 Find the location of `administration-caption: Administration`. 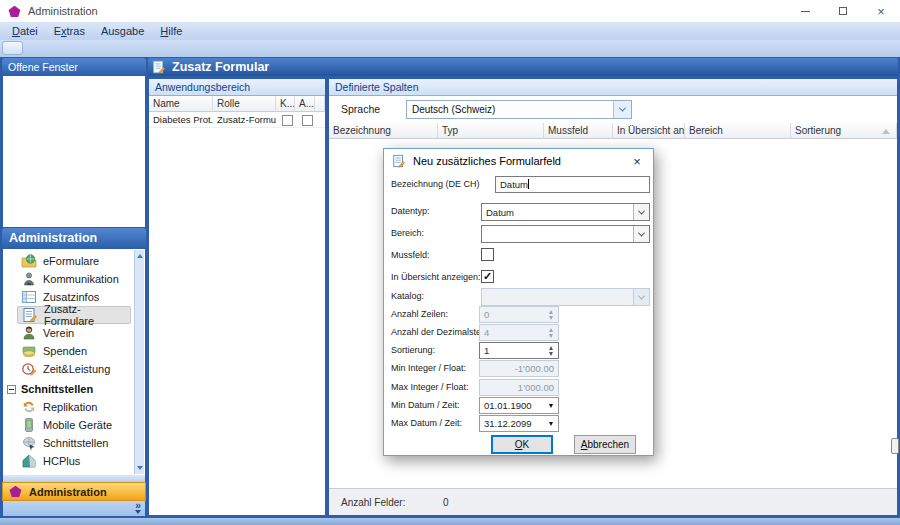

administration-caption: Administration is located at coordinates (74, 238).